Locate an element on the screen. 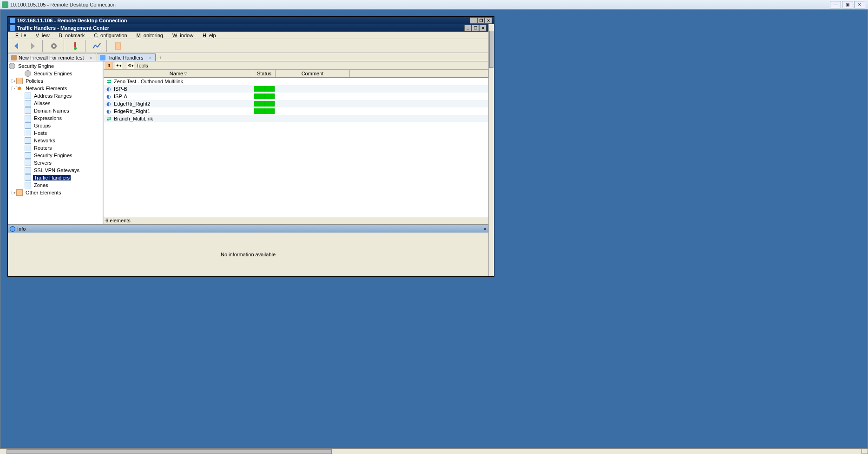  maximize-button: ▣ is located at coordinates (848, 5).